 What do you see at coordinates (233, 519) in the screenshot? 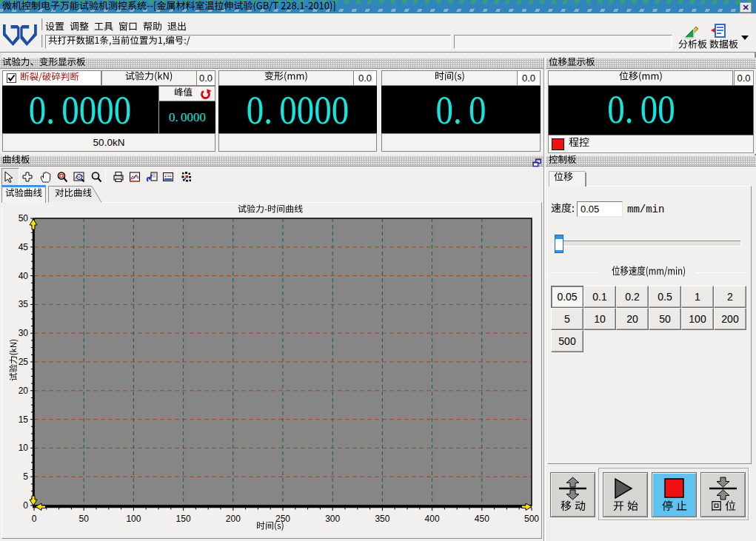
I see `svg-text: 200` at bounding box center [233, 519].